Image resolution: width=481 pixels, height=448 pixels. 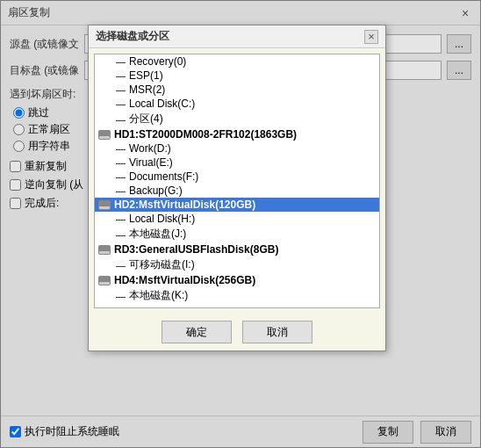 What do you see at coordinates (237, 249) in the screenshot?
I see `disk-item: RD3:GeneralUSBFlashDisk(8GB)` at bounding box center [237, 249].